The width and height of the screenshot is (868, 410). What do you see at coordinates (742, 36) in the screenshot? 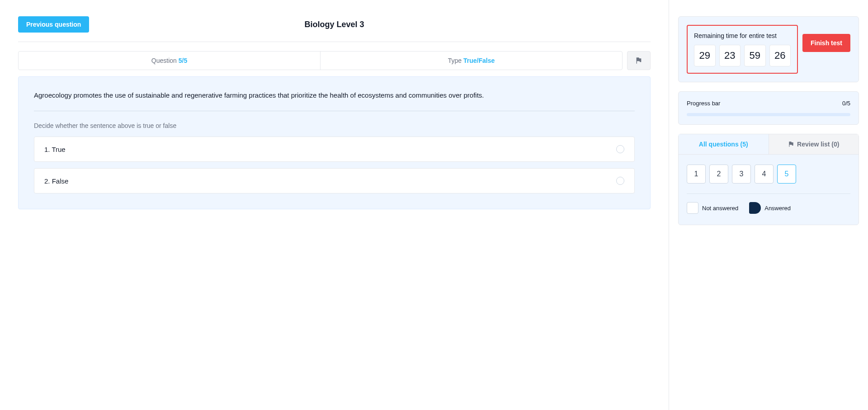
I see `timer-label: Remaining time for entire test` at bounding box center [742, 36].